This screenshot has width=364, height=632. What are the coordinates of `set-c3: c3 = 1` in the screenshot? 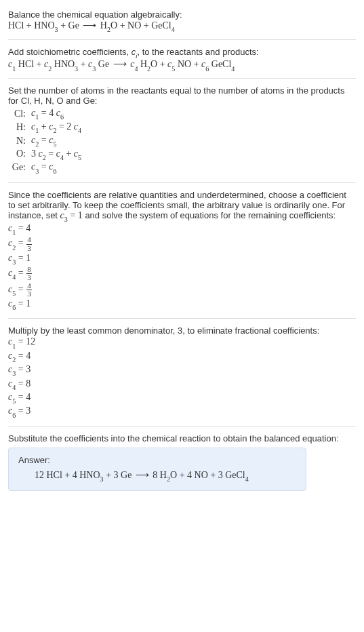 It's located at (72, 216).